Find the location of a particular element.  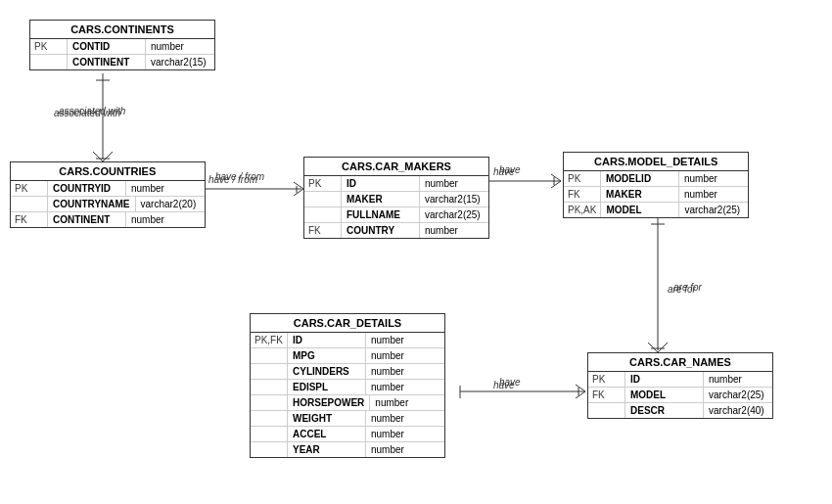

col-id-cn: ID is located at coordinates (665, 380).